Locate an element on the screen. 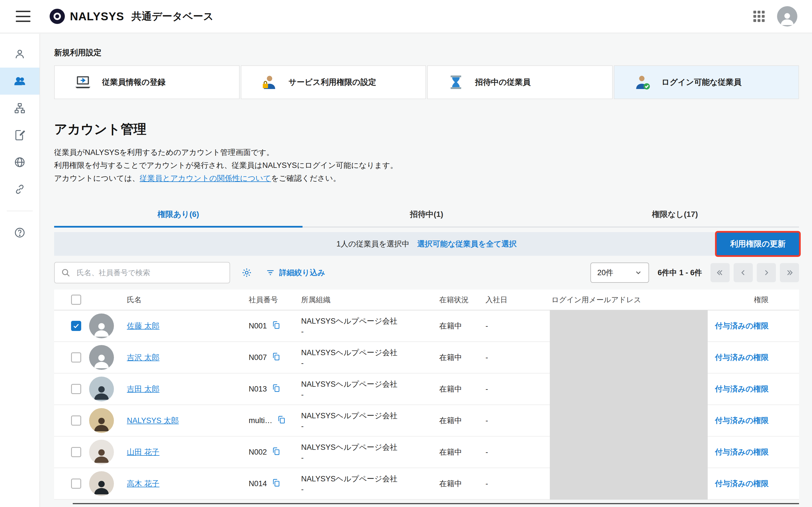  description-line-2: 利用権限を付与することでアカウントが発行され、従業員はNALYSYSにログイン可… is located at coordinates (426, 165).